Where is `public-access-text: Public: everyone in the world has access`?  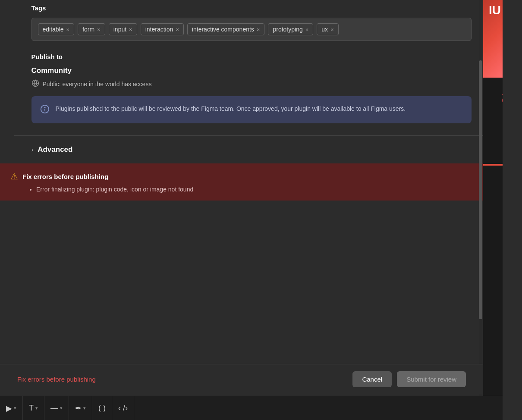
public-access-text: Public: everyone in the world has access is located at coordinates (97, 84).